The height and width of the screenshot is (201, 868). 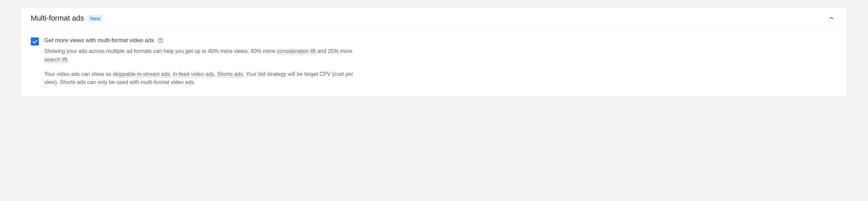 I want to click on checkbox-label: Get more views with multi-format video a…, so click(x=99, y=40).